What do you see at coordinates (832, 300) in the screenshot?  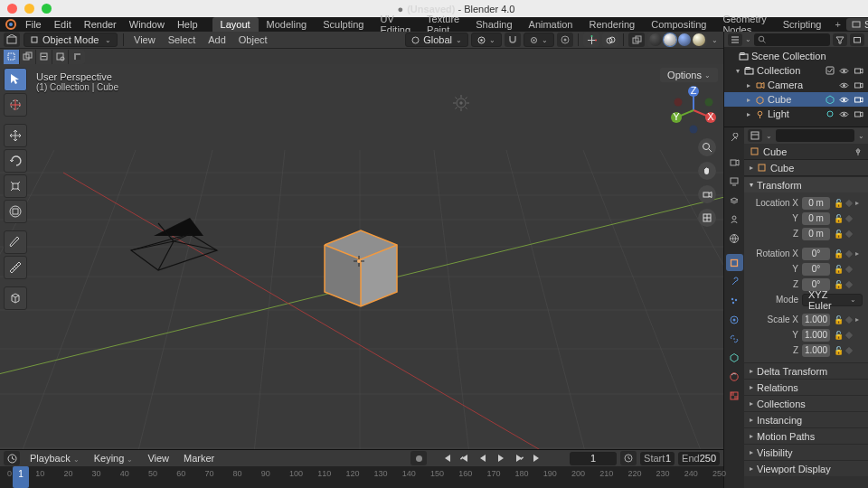 I see `rotation-mode-dropdown: XYZ Euler⌄` at bounding box center [832, 300].